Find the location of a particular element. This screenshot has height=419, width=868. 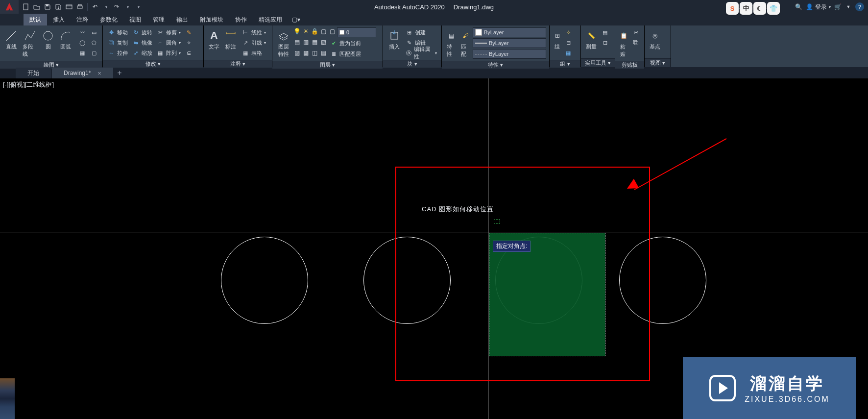

group-select-icon: ▦ is located at coordinates (568, 53).